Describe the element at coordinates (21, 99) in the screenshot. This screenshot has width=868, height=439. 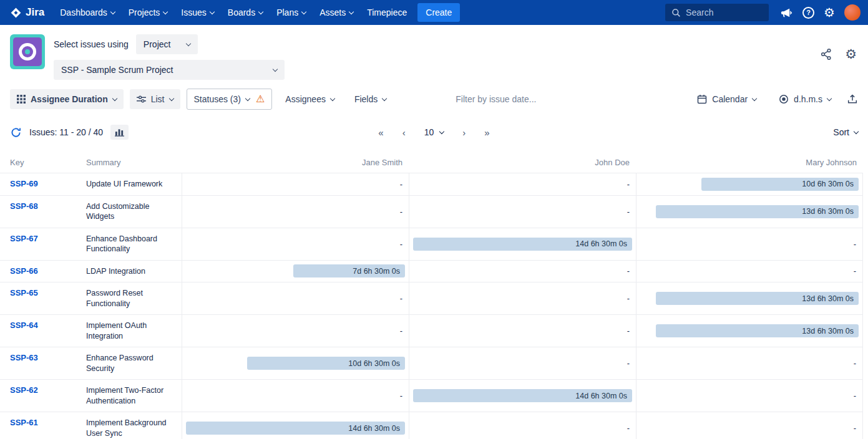
I see `grid-icon` at that location.